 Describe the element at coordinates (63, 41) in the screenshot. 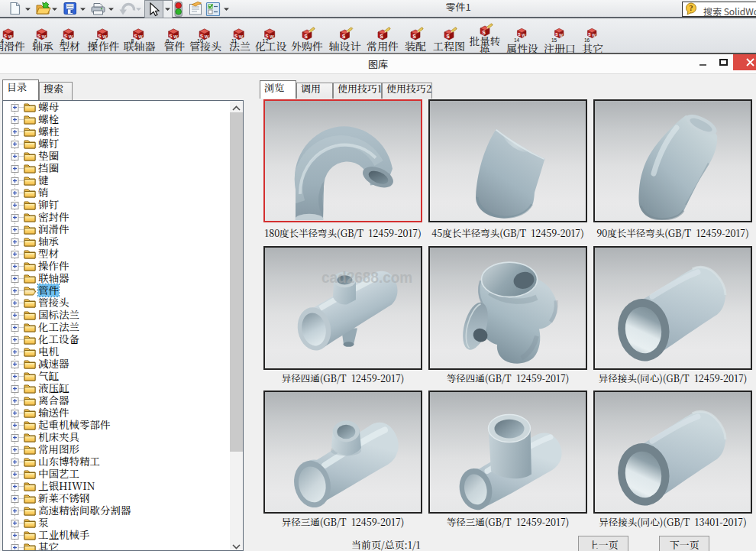

I see `svg-text: 6` at that location.